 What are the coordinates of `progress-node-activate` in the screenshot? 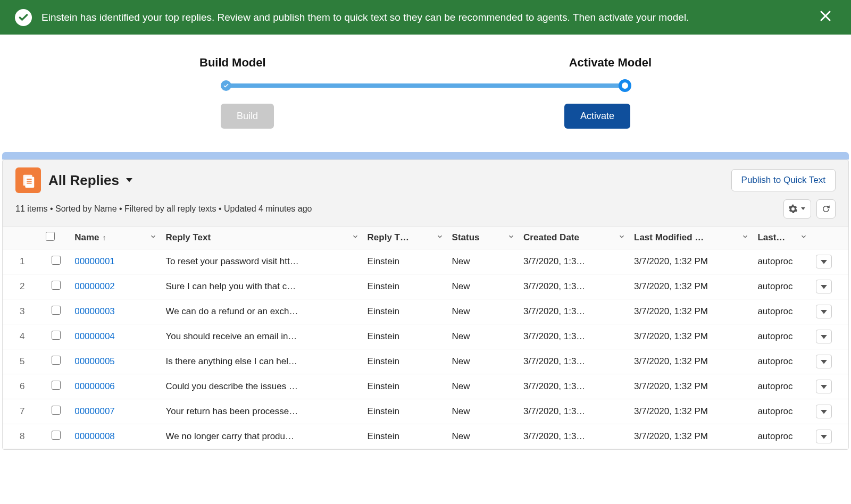 It's located at (625, 86).